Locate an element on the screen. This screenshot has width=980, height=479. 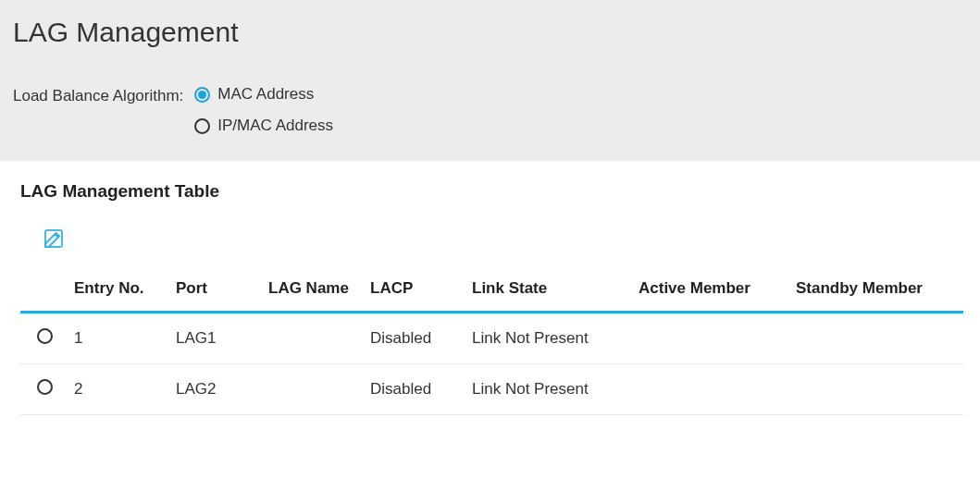
radio-label: IP/MAC Address is located at coordinates (276, 126).